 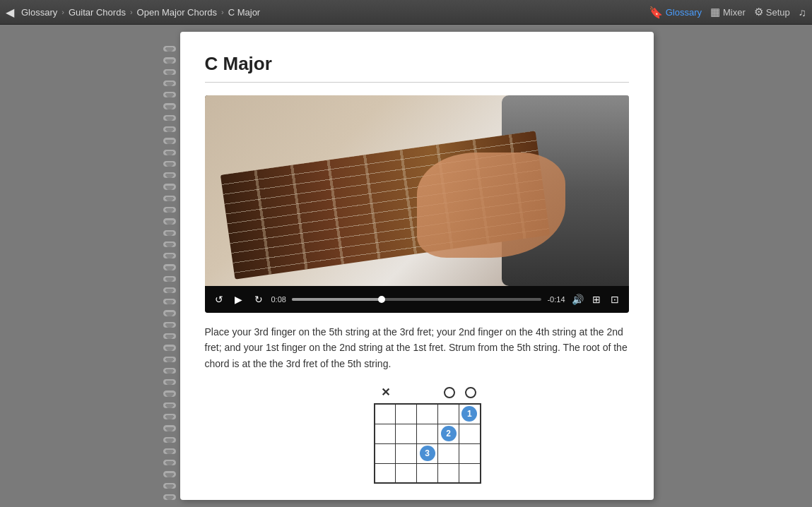 I want to click on back-button: ◀, so click(x=10, y=13).